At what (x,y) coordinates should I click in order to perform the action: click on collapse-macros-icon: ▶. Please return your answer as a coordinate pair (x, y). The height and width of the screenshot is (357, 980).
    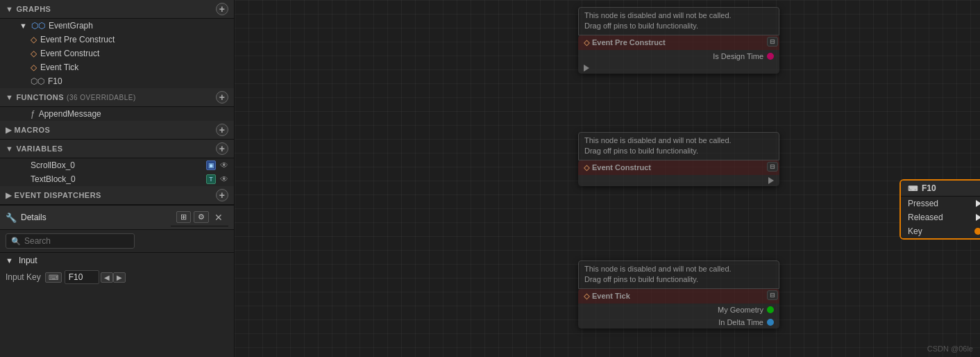
    Looking at the image, I should click on (8, 131).